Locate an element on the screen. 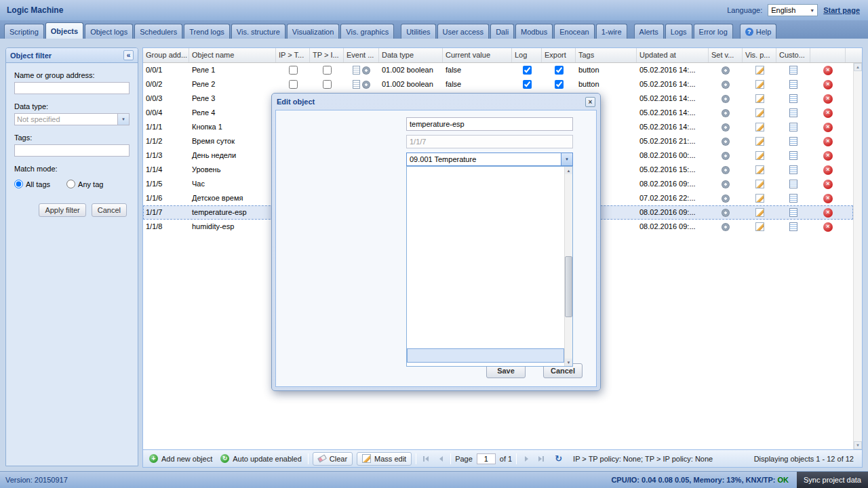  dropdown-scrollbar: ▲ ▼ is located at coordinates (568, 266).